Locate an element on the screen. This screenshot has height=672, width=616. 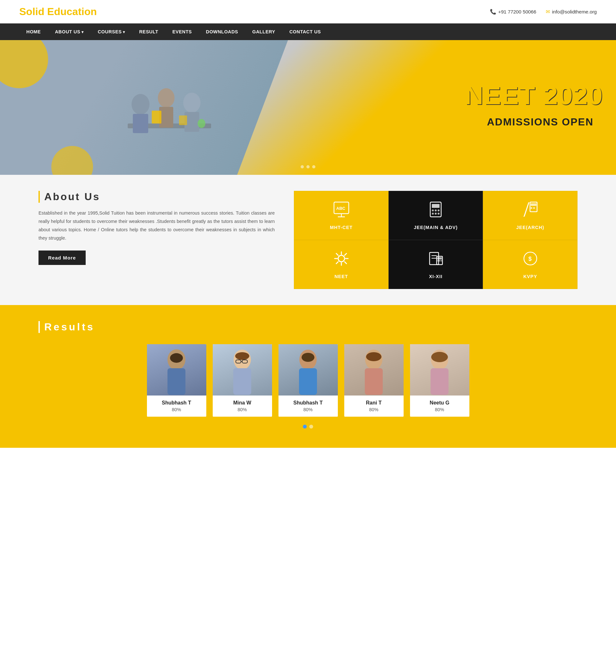
nav-about-dropdown: ABOUT US is located at coordinates (69, 32).